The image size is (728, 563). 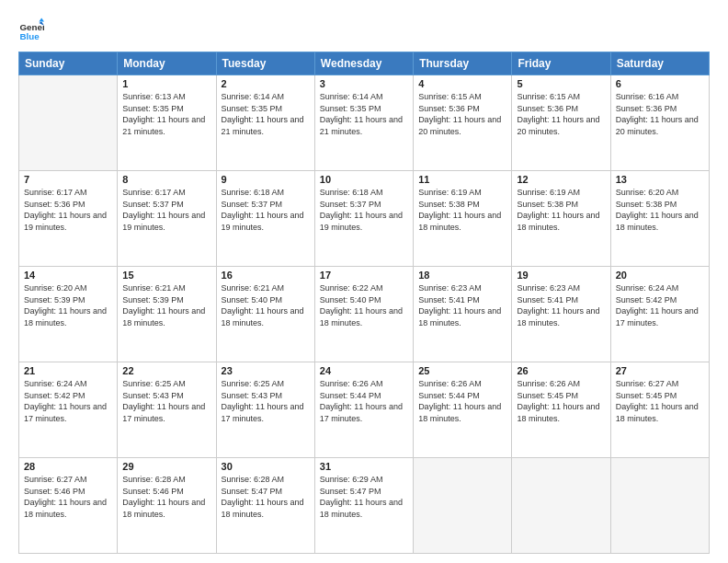 What do you see at coordinates (266, 305) in the screenshot?
I see `cell-info: Sunrise: 6:21 AMSunset: 5:40 PMDaylight:…` at bounding box center [266, 305].